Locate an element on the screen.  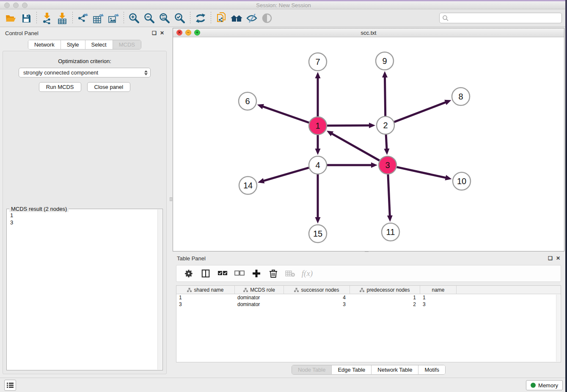
tab-network: Network is located at coordinates (45, 45).